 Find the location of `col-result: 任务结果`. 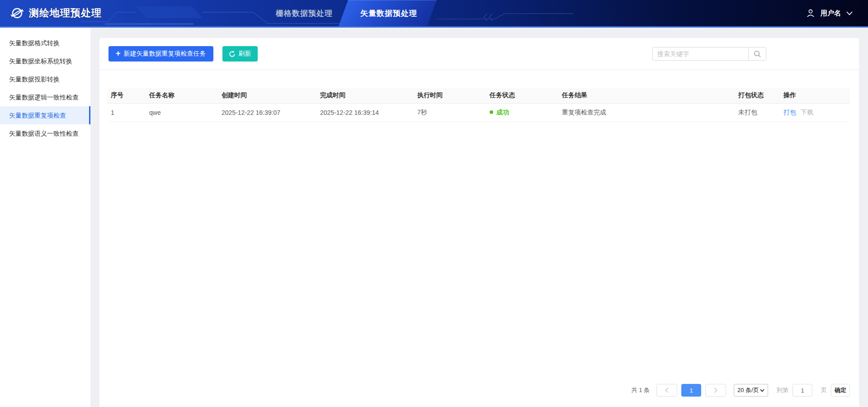

col-result: 任务结果 is located at coordinates (646, 96).